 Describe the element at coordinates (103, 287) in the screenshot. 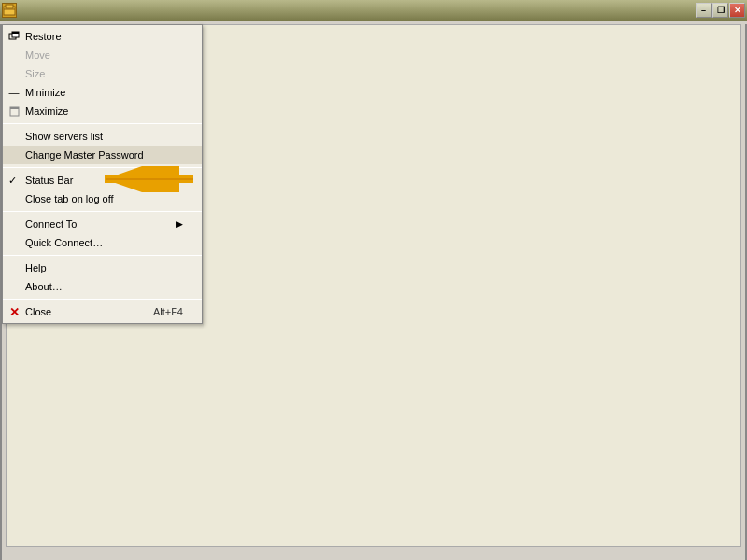

I see `menu-item-about: About…` at that location.